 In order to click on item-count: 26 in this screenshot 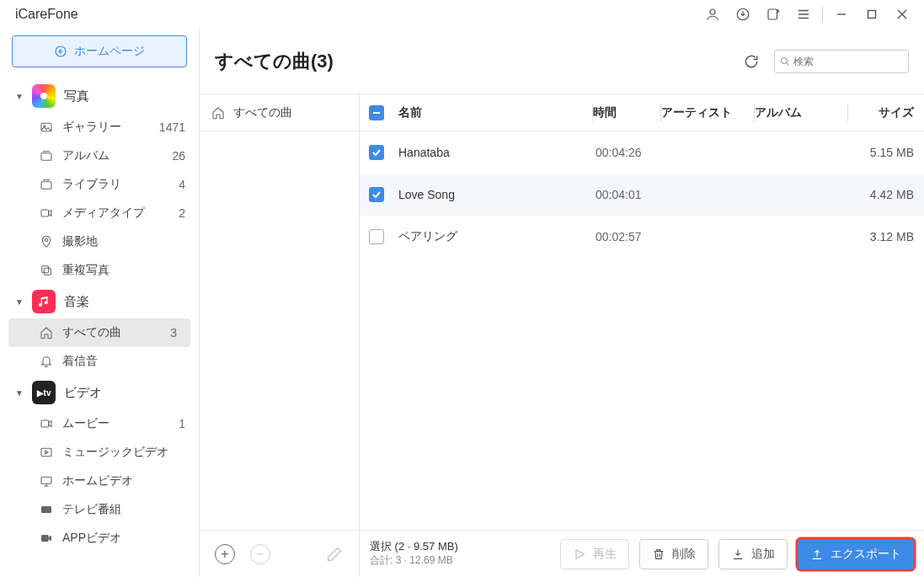, I will do `click(179, 156)`.